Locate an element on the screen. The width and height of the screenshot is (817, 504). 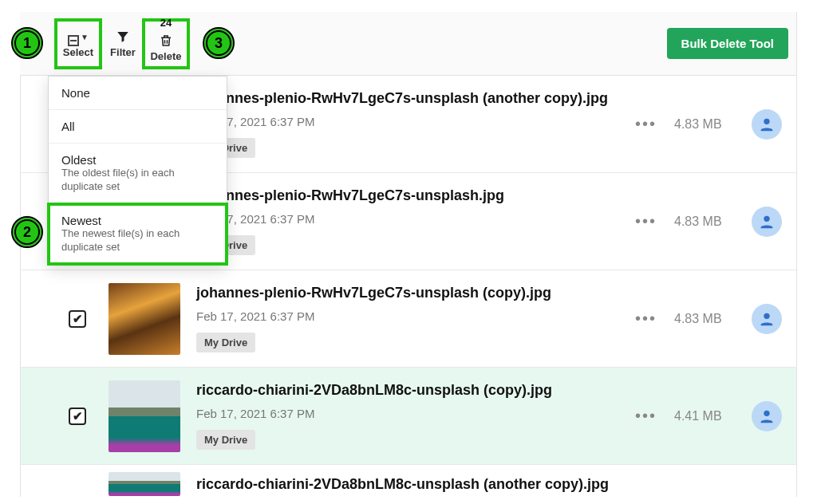
select-label: Select is located at coordinates (78, 53).